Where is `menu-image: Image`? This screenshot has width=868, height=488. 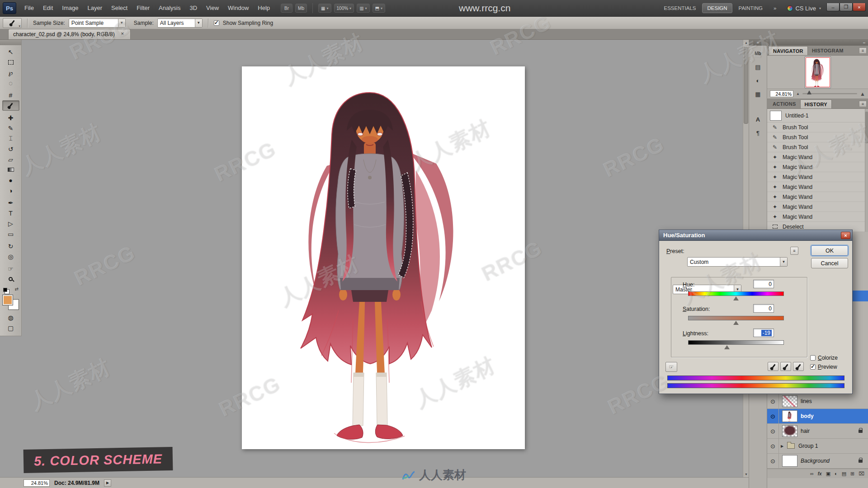 menu-image: Image is located at coordinates (70, 8).